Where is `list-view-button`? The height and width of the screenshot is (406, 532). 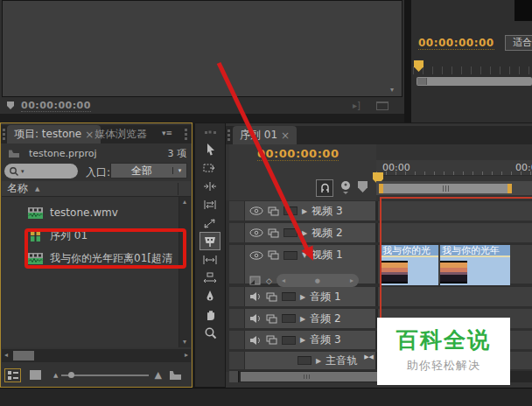 list-view-button is located at coordinates (12, 375).